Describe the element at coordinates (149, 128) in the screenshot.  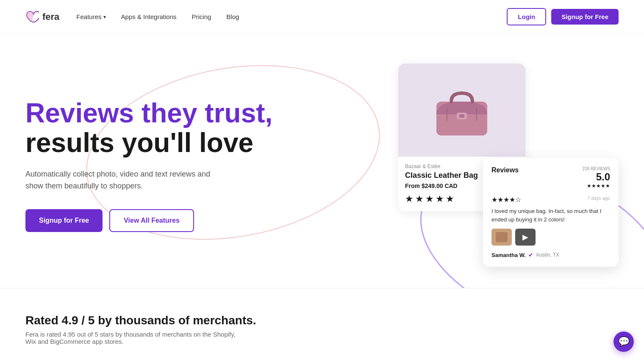
I see `hero-title: Reviews they trust, results you'll love` at that location.